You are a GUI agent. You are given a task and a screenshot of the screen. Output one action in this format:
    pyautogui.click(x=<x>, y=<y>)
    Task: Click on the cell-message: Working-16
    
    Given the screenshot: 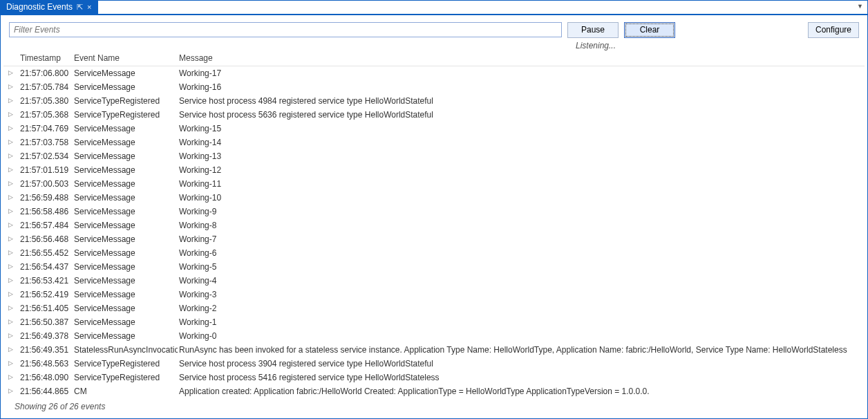 What is the action you would take?
    pyautogui.click(x=521, y=87)
    